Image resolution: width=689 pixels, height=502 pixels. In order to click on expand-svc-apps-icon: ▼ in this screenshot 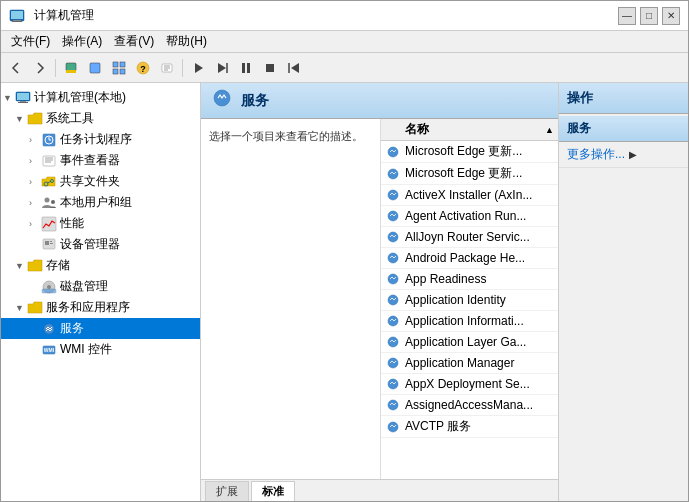, I will do `click(21, 308)`.